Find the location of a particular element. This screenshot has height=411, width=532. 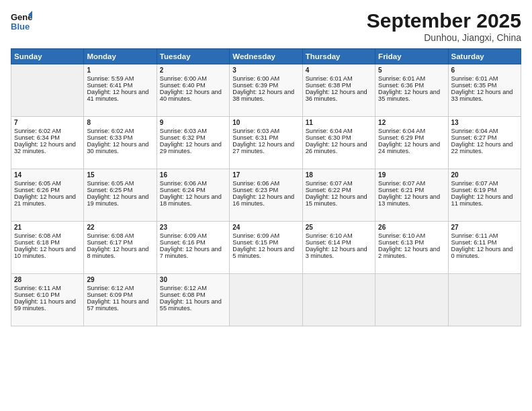

day-number: 12 is located at coordinates (411, 122).